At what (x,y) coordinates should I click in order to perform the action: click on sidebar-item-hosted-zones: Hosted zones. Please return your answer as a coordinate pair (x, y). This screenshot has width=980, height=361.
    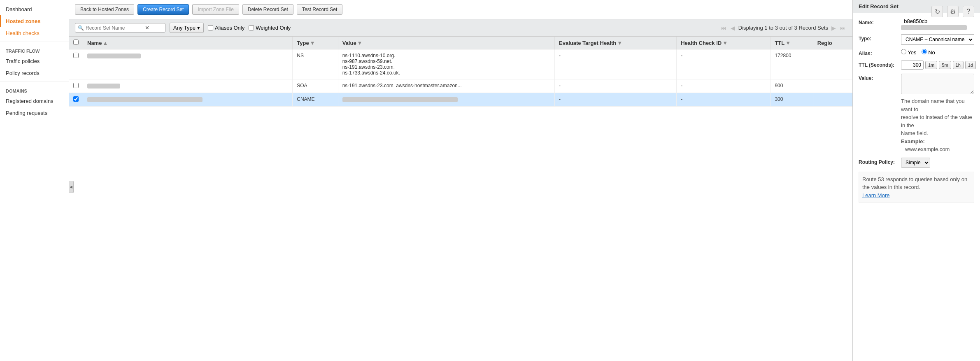
    Looking at the image, I should click on (35, 21).